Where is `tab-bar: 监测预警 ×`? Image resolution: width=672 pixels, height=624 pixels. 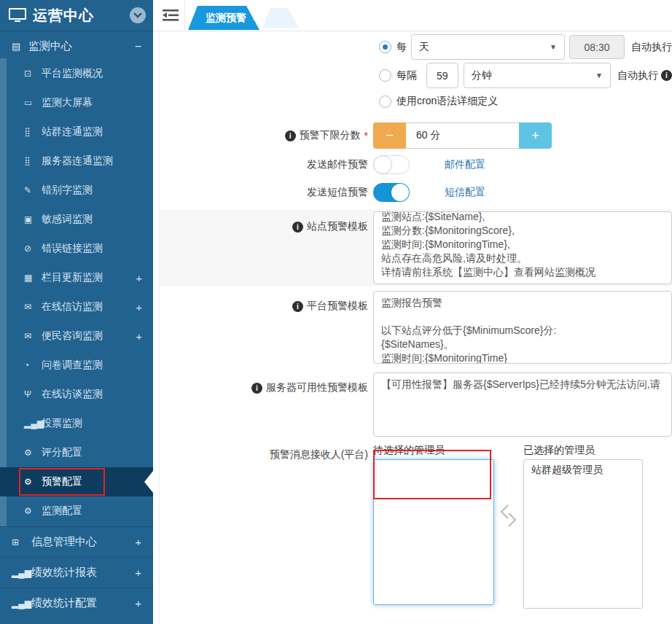
tab-bar: 监测预警 × is located at coordinates (413, 16).